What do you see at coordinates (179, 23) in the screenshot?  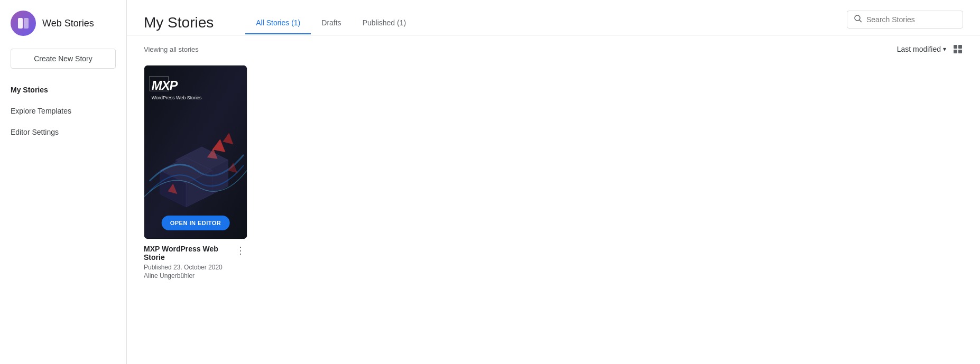 I see `page-title: My Stories` at bounding box center [179, 23].